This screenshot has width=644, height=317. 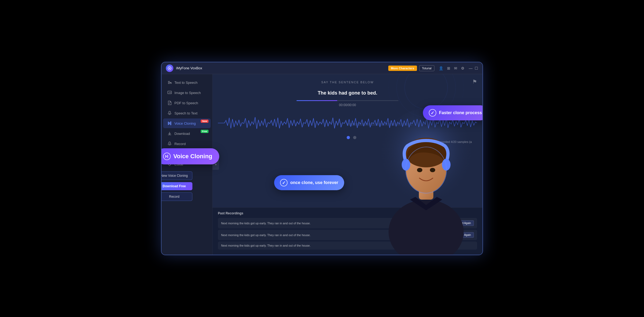 What do you see at coordinates (186, 113) in the screenshot?
I see `sidebar-label-stt: Speech to Text` at bounding box center [186, 113].